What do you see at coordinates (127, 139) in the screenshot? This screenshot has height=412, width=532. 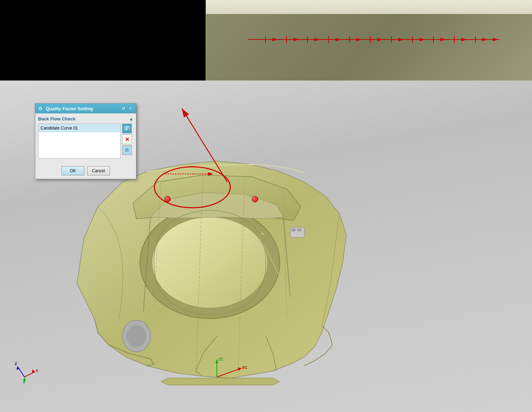 I see `dialog-side-buttons: ✕` at bounding box center [127, 139].